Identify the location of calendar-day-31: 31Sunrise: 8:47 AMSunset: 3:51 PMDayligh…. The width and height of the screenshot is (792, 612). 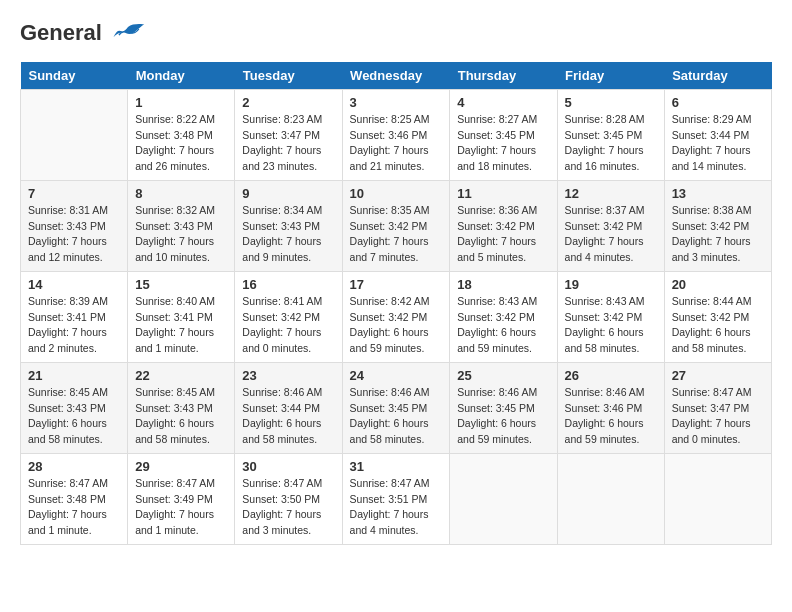
(396, 498).